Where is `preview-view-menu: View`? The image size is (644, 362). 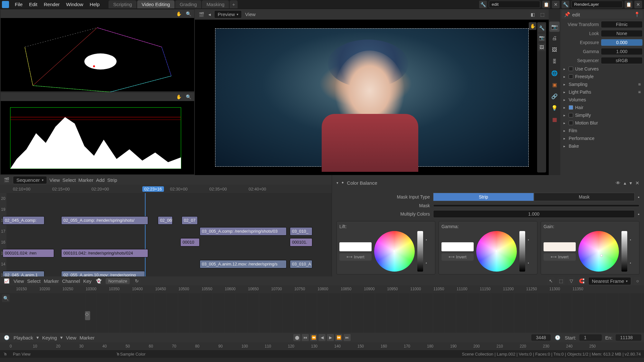 preview-view-menu: View is located at coordinates (250, 14).